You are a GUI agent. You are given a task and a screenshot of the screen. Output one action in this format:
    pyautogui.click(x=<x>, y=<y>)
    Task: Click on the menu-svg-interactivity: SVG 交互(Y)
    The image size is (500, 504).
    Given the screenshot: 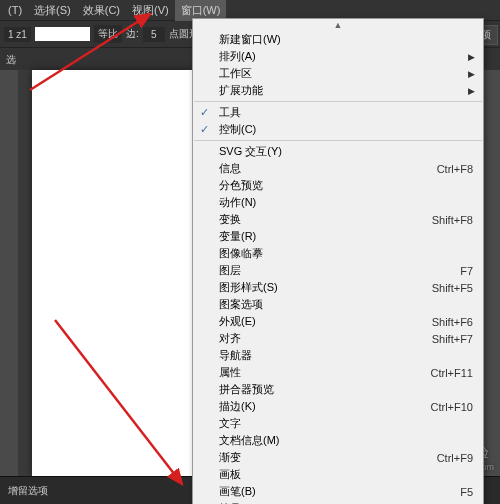 What is the action you would take?
    pyautogui.click(x=338, y=152)
    